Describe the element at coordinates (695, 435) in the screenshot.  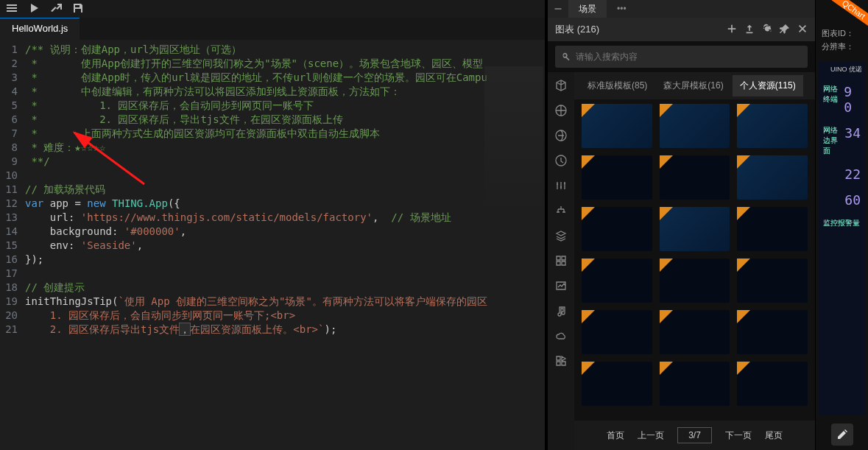
I see `pager: 首页 上一页 3/7 下一页 尾页` at that location.